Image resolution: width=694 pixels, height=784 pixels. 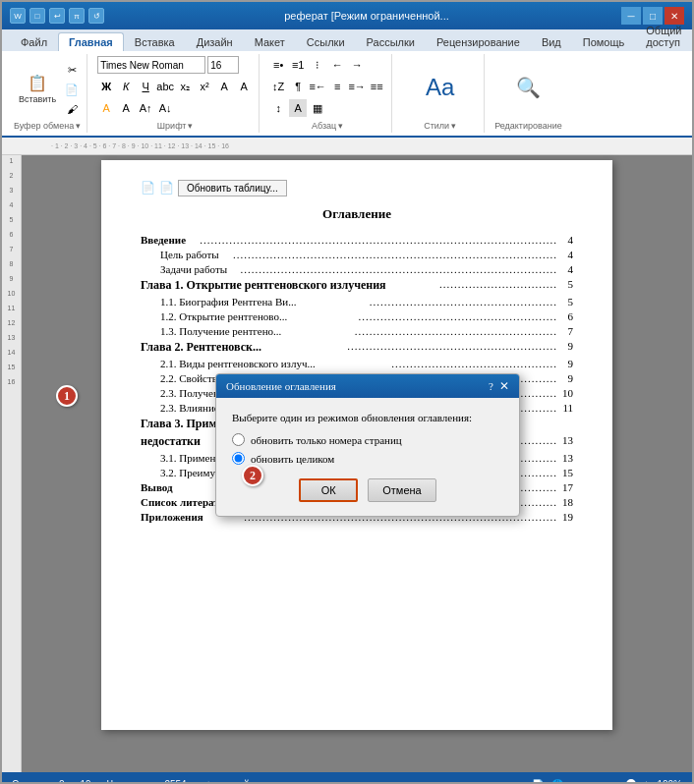 What do you see at coordinates (165, 108) in the screenshot?
I see `shrink-font-button: A↓` at bounding box center [165, 108].